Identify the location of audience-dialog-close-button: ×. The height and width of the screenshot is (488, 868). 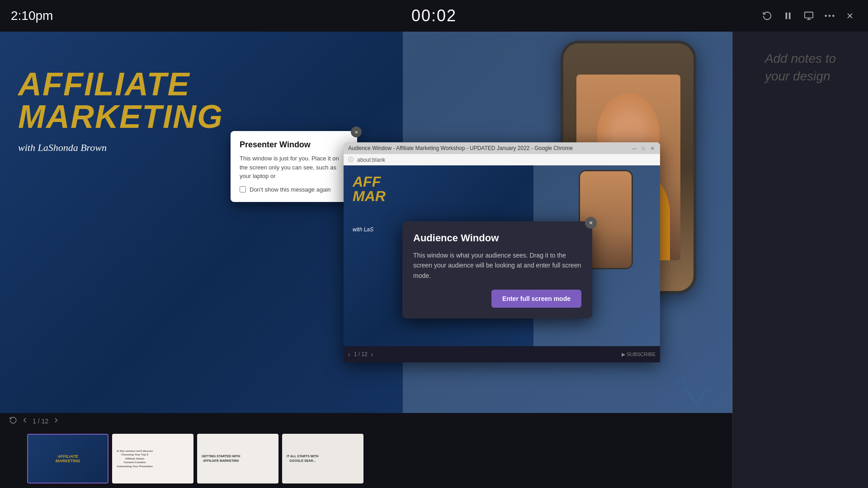
(591, 223).